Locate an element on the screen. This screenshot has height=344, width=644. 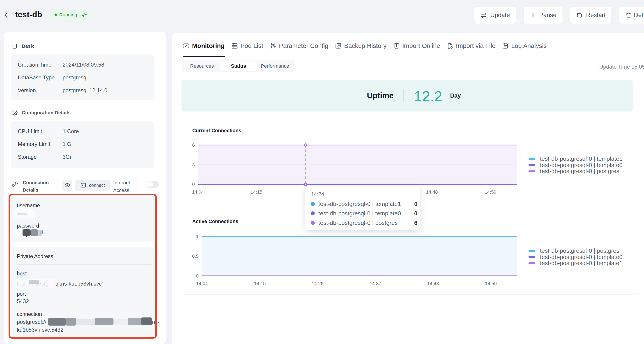
x-axis-tick: 14:15 is located at coordinates (256, 192).